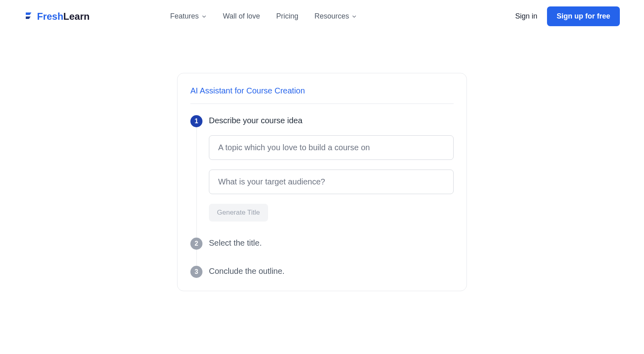 The image size is (644, 354). What do you see at coordinates (322, 121) in the screenshot?
I see `step-1-header: 1 Describe your course idea` at bounding box center [322, 121].